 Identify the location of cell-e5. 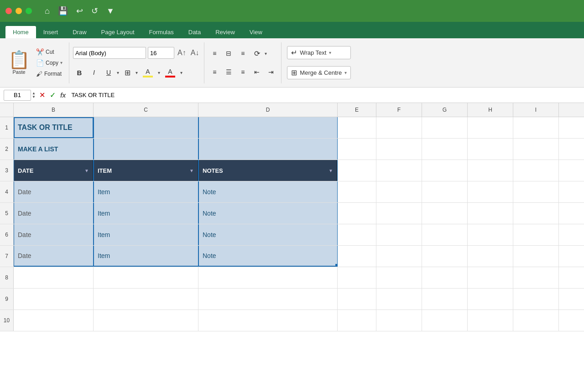
(357, 213).